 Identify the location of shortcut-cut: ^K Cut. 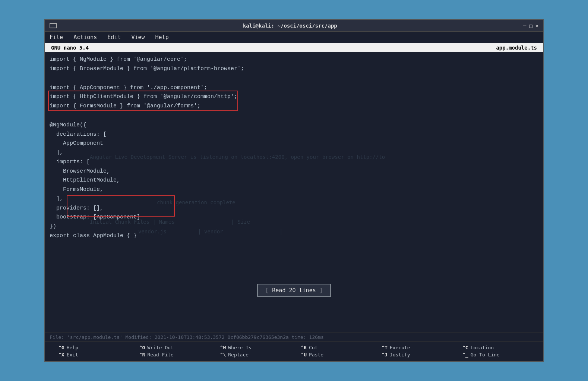
(334, 347).